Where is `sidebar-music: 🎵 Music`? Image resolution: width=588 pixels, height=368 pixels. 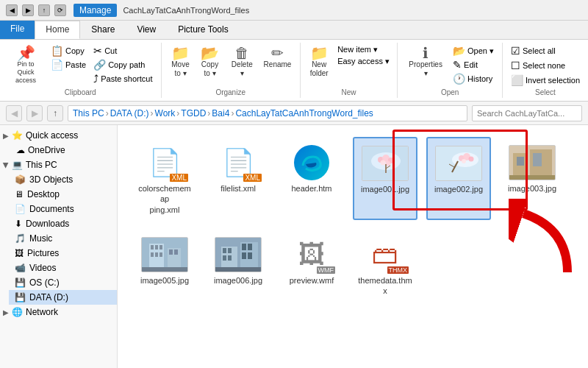 sidebar-music: 🎵 Music is located at coordinates (63, 238).